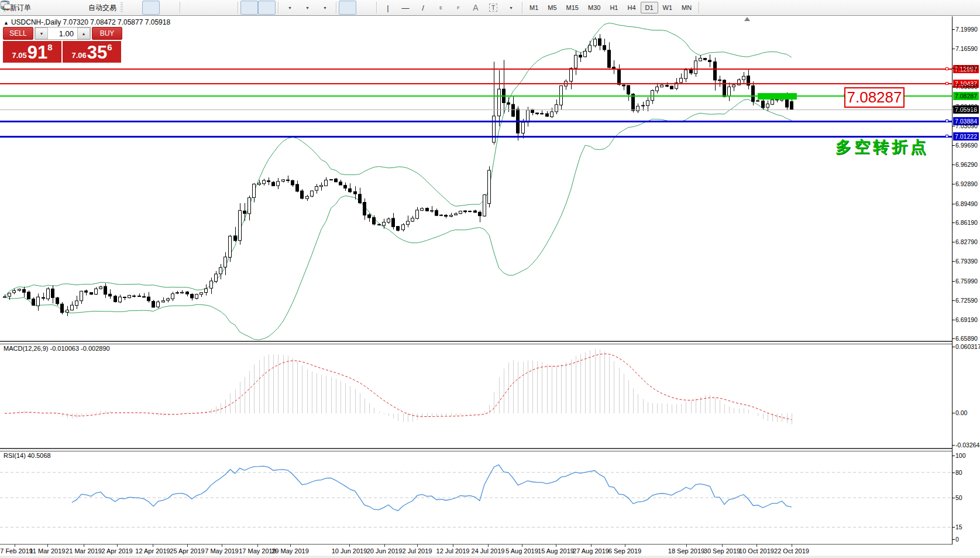 The height and width of the screenshot is (558, 980). What do you see at coordinates (967, 300) in the screenshot?
I see `price-axis-label: 6.72590` at bounding box center [967, 300].